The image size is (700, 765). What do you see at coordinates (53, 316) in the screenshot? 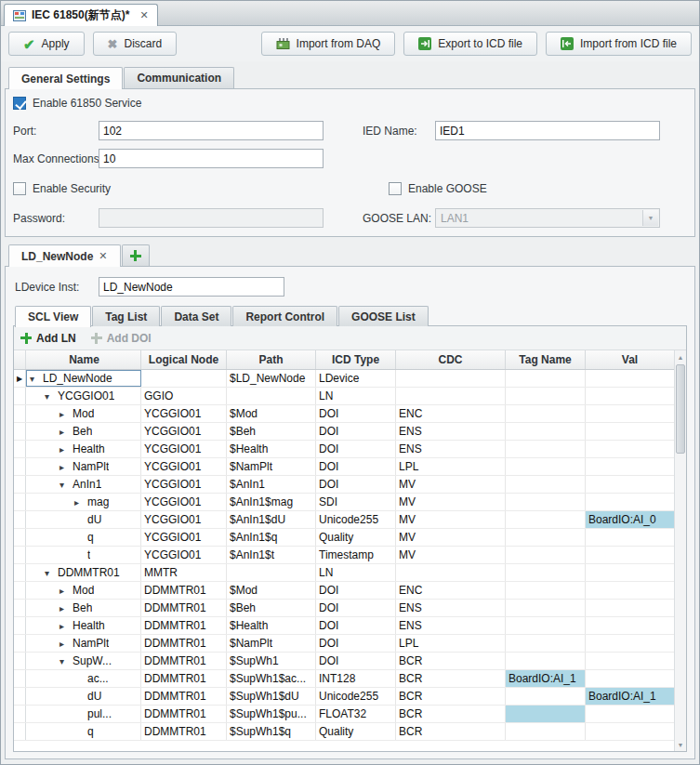
I see `tab-scl-view: SCL View` at bounding box center [53, 316].